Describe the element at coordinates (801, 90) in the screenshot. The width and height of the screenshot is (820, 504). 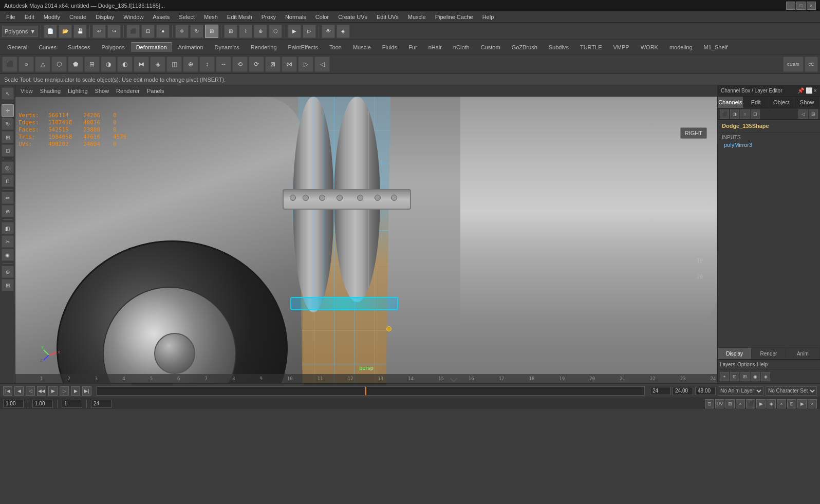
I see `channel-box-pin-icon: 📌` at that location.